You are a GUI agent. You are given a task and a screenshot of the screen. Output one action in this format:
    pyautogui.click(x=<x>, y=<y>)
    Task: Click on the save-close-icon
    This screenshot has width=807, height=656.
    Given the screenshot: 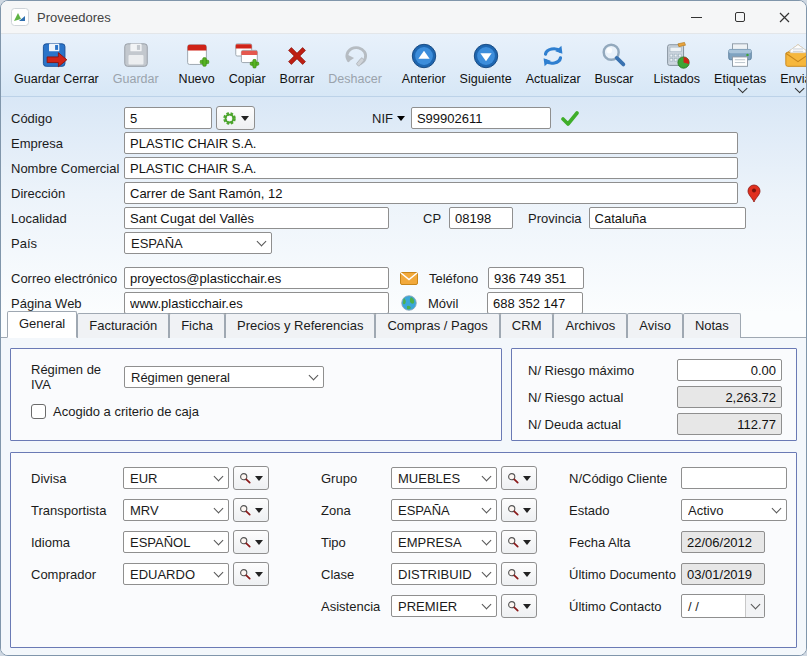 What is the action you would take?
    pyautogui.click(x=56, y=56)
    